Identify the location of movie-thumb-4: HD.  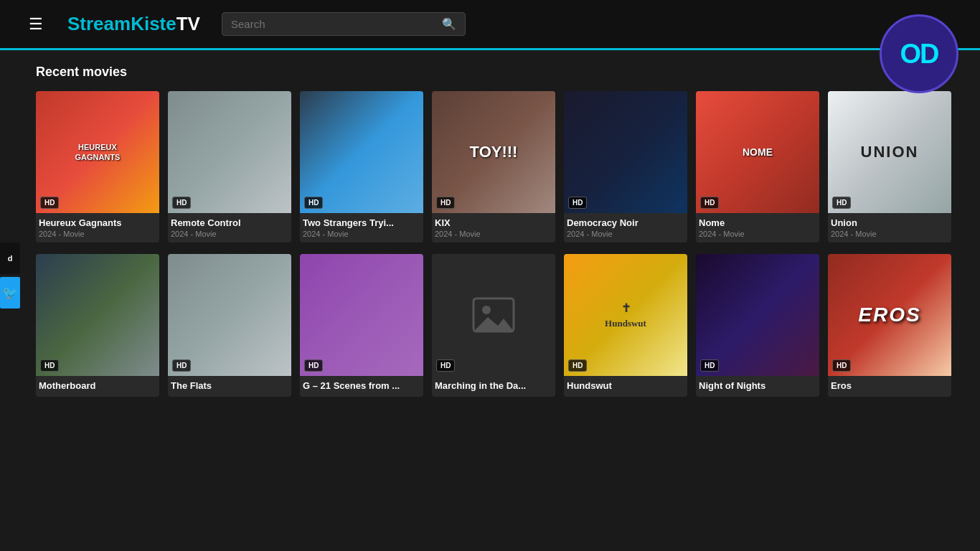
(626, 152).